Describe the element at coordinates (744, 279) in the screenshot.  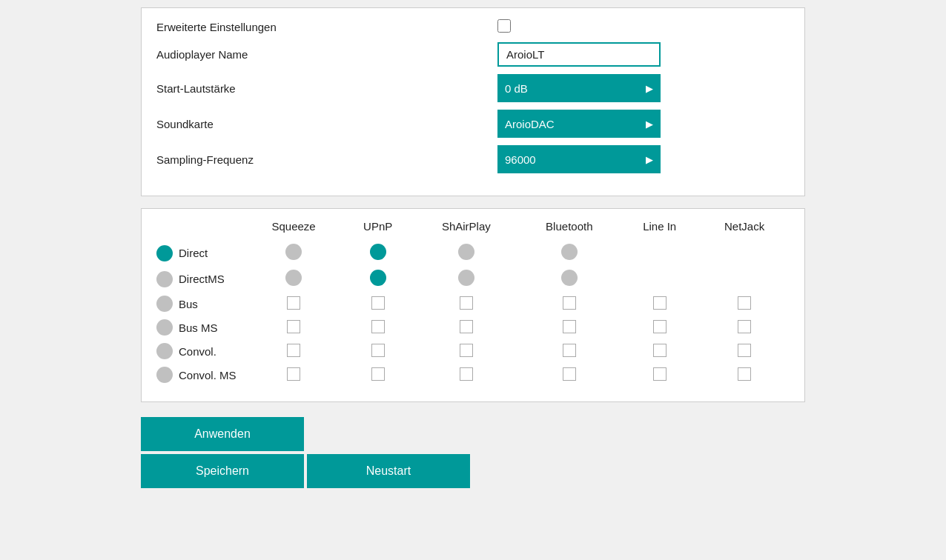
I see `directms-netjack` at that location.